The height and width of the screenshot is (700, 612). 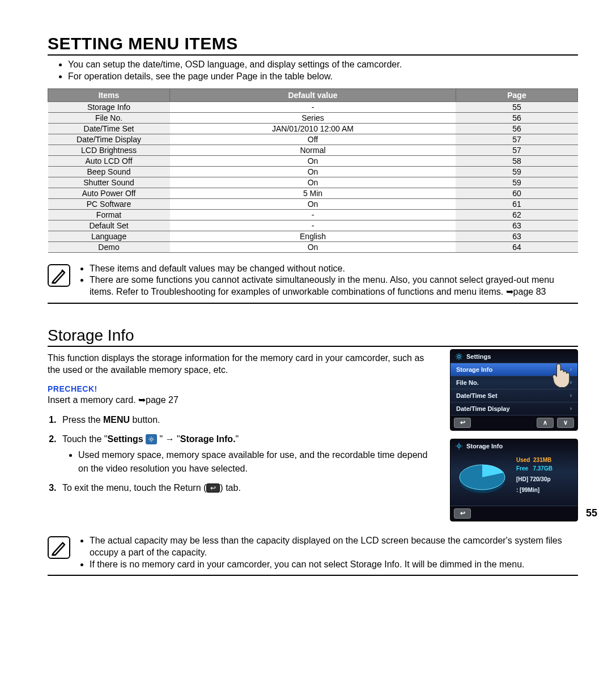 What do you see at coordinates (313, 183) in the screenshot?
I see `table-row: Shutter SoundOn59` at bounding box center [313, 183].